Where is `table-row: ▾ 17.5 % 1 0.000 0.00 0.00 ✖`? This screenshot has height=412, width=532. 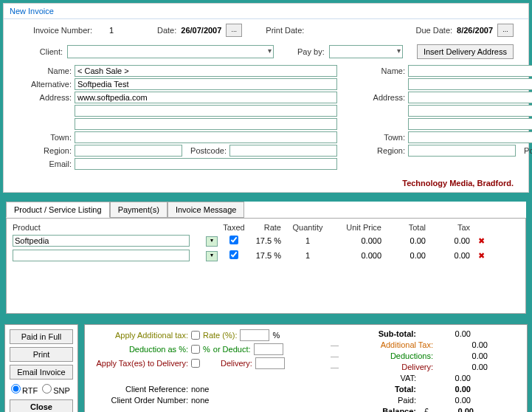 table-row: ▾ 17.5 % 1 0.000 0.00 0.00 ✖ is located at coordinates (266, 255).